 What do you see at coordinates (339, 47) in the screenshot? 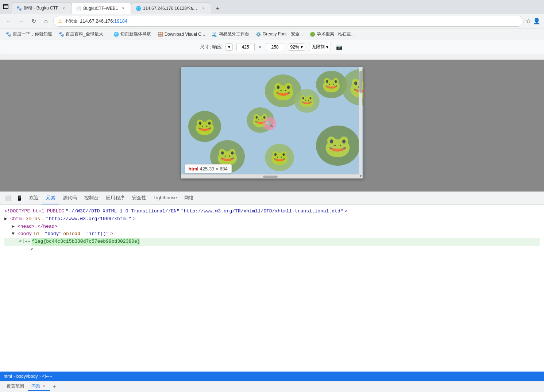
I see `capture-button: 📷` at bounding box center [339, 47].